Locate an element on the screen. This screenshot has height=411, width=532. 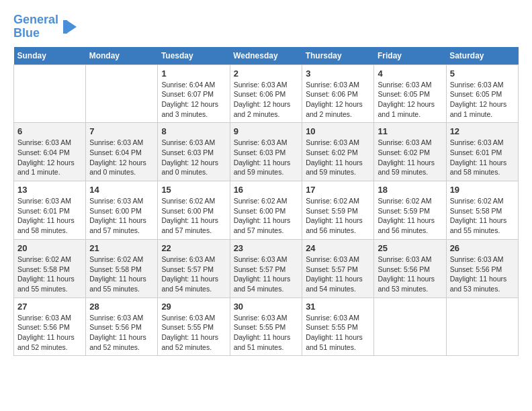
logo-text: GeneralBlue is located at coordinates (36, 27).